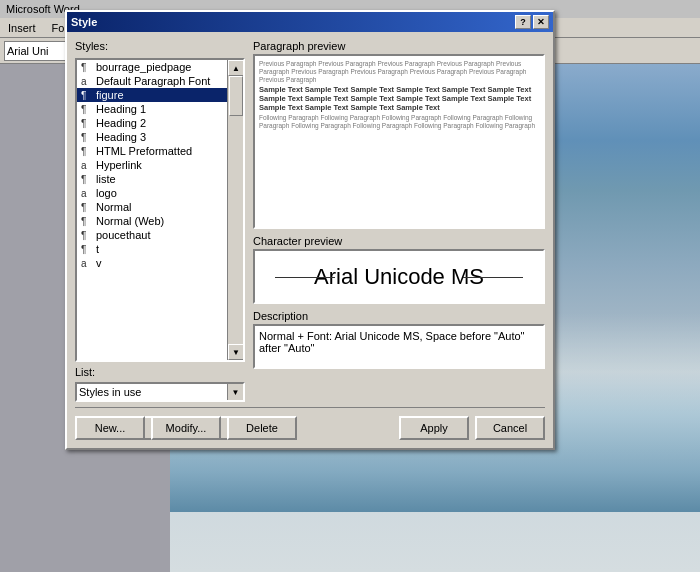 This screenshot has width=700, height=572. I want to click on paragraph-preview-content: Previous Paragraph Previous Paragraph Pr…, so click(399, 96).